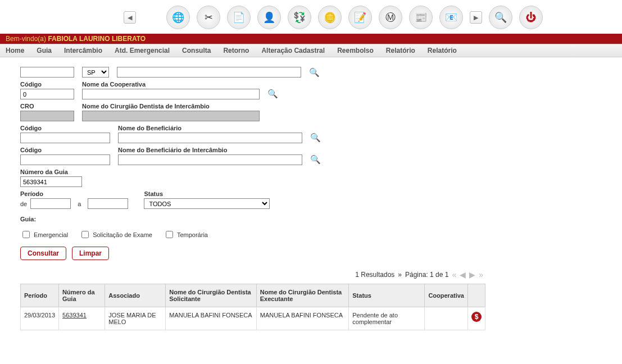 The image size is (622, 364). Describe the element at coordinates (446, 319) in the screenshot. I see `cell` at that location.